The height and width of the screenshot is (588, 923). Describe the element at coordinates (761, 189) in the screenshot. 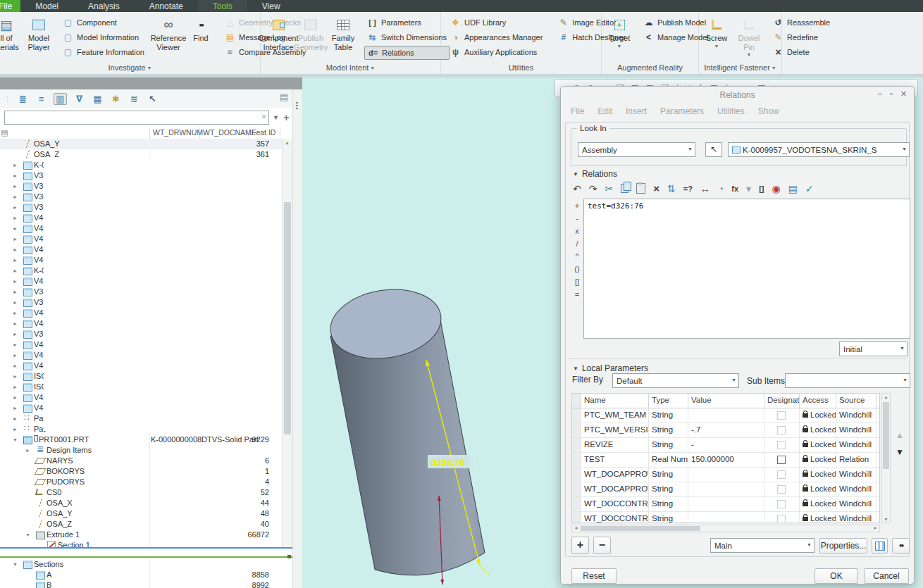

I see `brackets-icon: []` at that location.